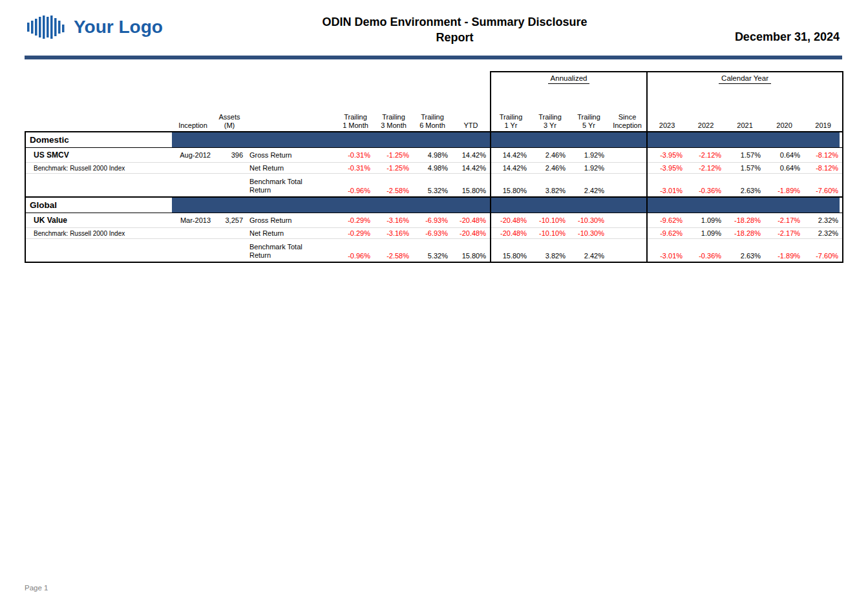 The image size is (868, 613). What do you see at coordinates (229, 155) in the screenshot?
I see `assets-cell: 396` at bounding box center [229, 155].